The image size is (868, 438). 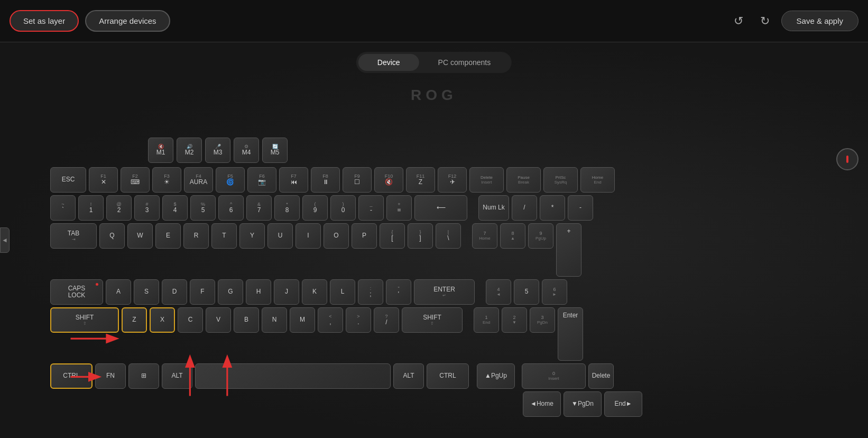 I want to click on key-end-arrow: End►, so click(x=623, y=404).